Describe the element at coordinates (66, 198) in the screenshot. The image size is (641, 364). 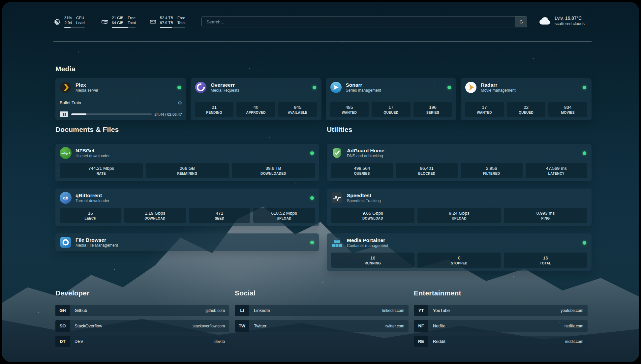
I see `qbittorrent-icon: qb` at that location.